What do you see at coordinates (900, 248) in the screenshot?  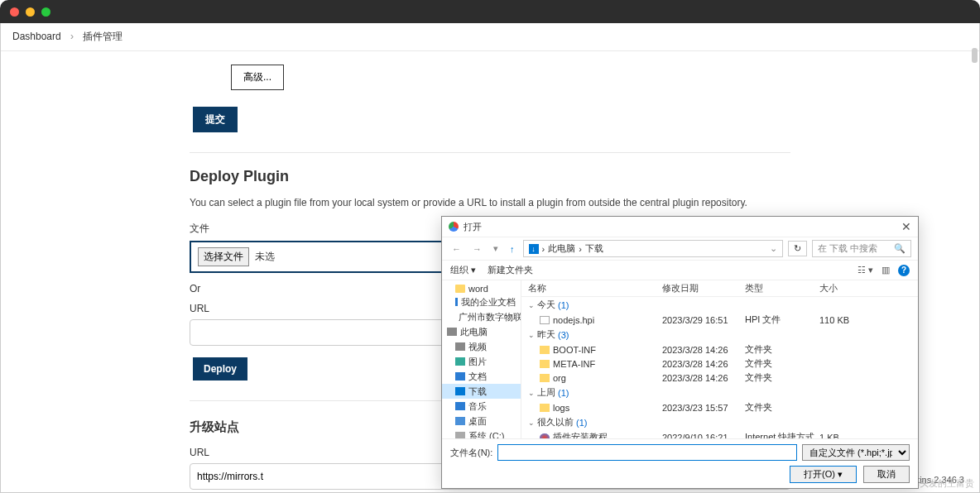 I see `search-icon: 🔍` at bounding box center [900, 248].